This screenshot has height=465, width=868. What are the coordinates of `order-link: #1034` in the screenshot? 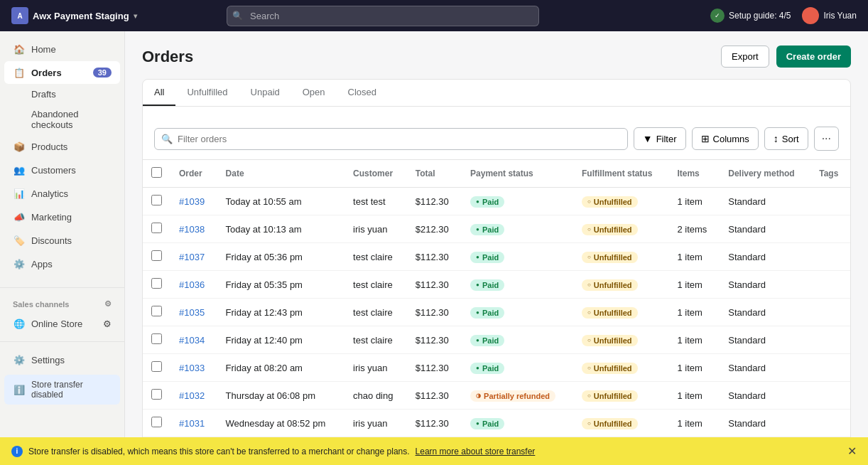 It's located at (192, 340).